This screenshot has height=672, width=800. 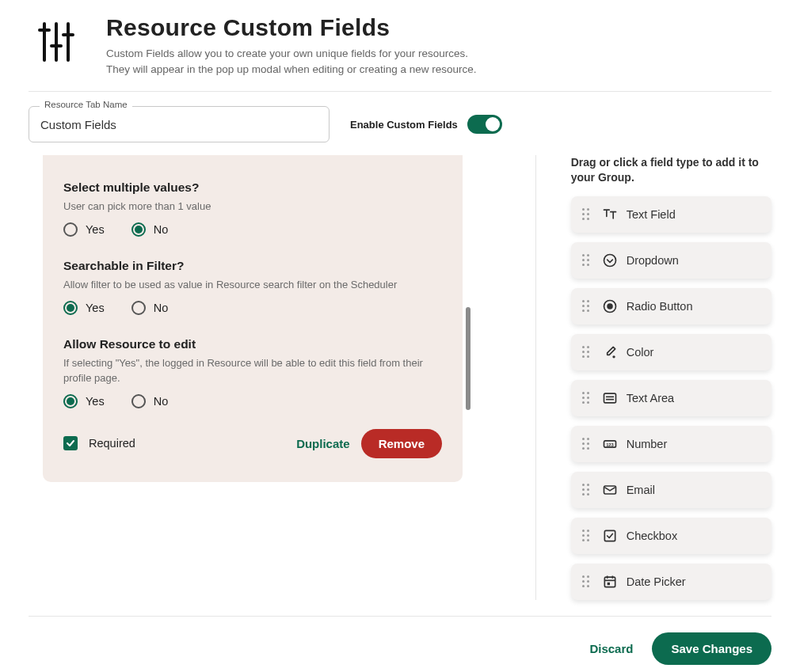 I want to click on section-title-multiple: Select multiple values?, so click(x=253, y=188).